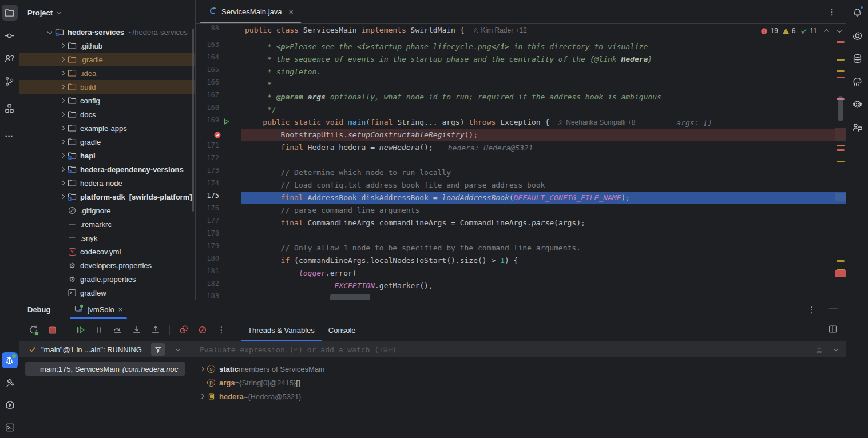 This screenshot has height=438, width=868. Describe the element at coordinates (544, 173) in the screenshot. I see `code-text: // Determine which node to run locally` at that location.